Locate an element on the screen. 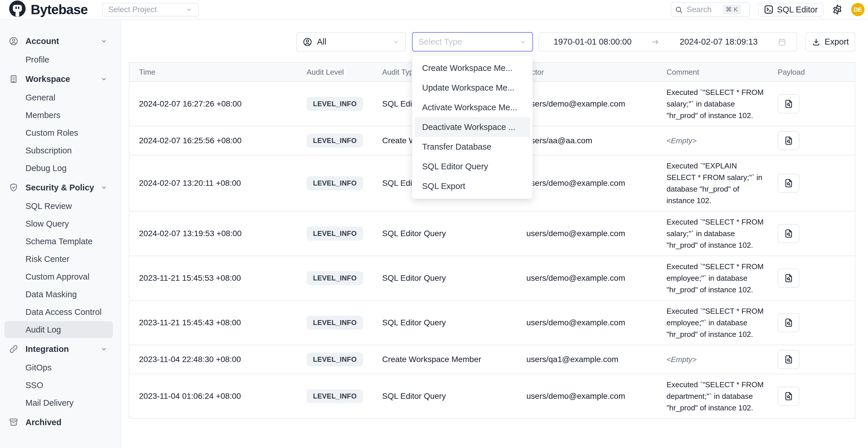  type-dropdown-menu: Create Workspace Me...Update Workspace M… is located at coordinates (472, 127).